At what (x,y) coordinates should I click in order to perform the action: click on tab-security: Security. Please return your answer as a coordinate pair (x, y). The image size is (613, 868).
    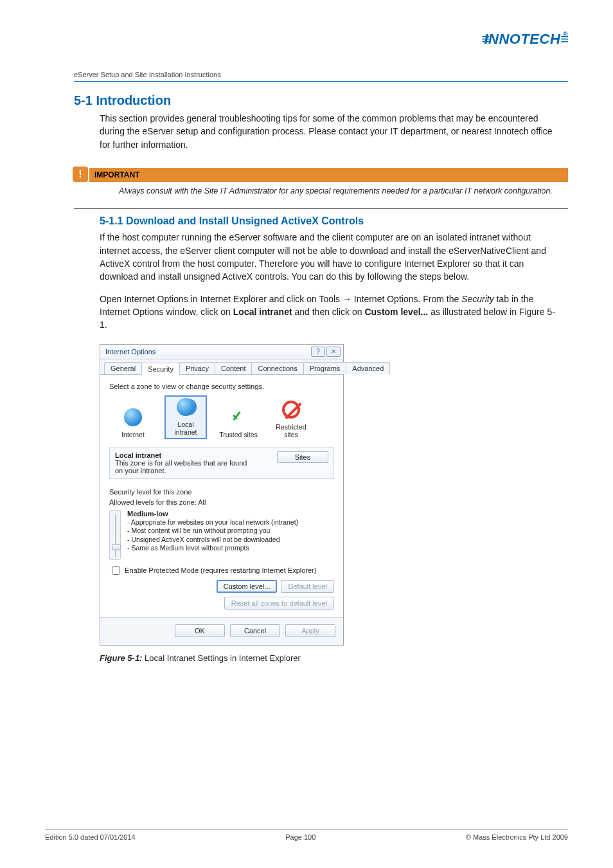
    Looking at the image, I should click on (161, 369).